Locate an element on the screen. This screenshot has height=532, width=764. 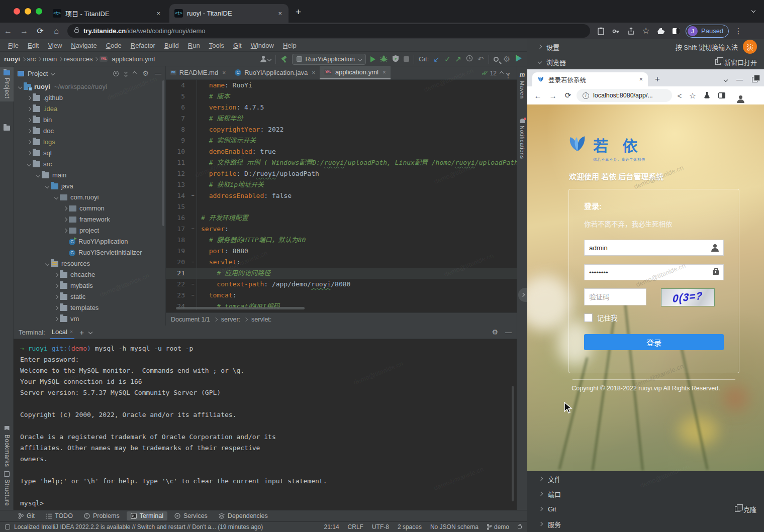
doc-breadcrumb-2: servlet: is located at coordinates (261, 320).